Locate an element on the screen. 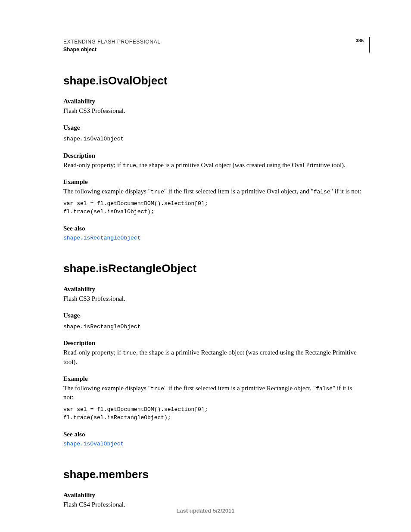 This screenshot has height=532, width=411. page-header: EXTENDING FLASH PROFESSIONAL Shape objec… is located at coordinates (214, 46).